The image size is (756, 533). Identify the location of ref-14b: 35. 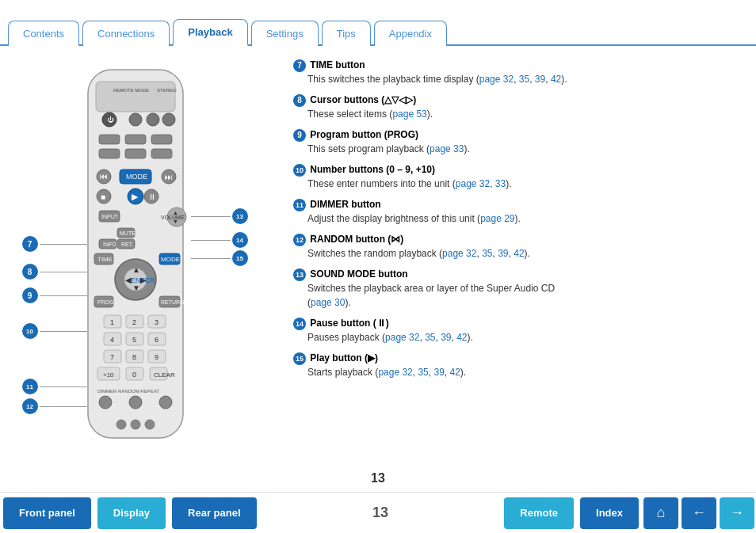
(430, 337).